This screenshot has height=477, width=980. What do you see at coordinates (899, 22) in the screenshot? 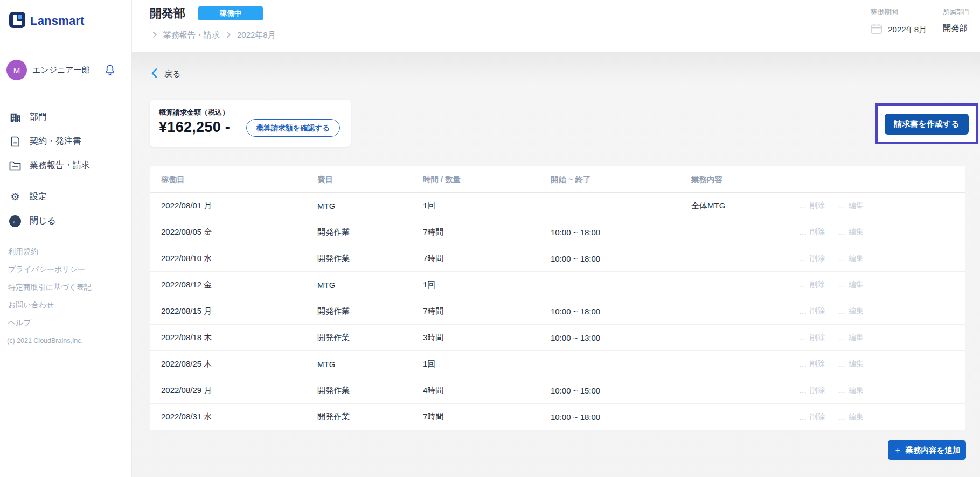
I see `working-period: 稼働期間 2022年8月` at bounding box center [899, 22].